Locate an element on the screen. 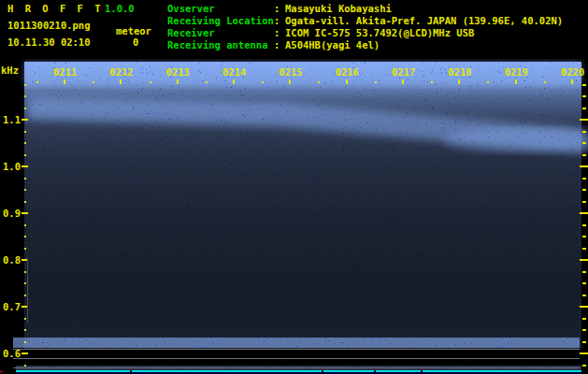  info-value-location: Ogata-vill. Akita-Pref. JAPAN (139.96E, … is located at coordinates (424, 21).